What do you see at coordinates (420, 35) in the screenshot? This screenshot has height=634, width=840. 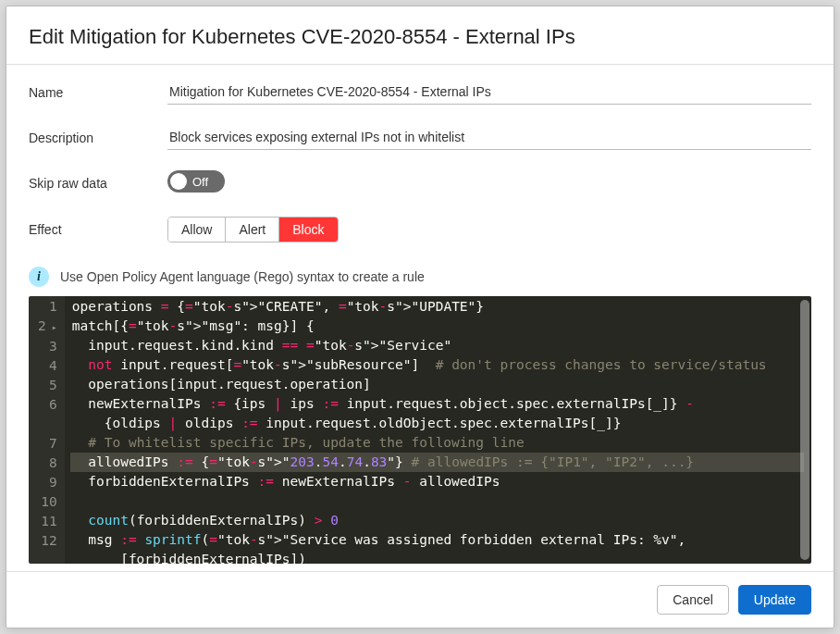 I see `modal-header: Edit Mitigation for Kubernetes CVE-2020-…` at bounding box center [420, 35].